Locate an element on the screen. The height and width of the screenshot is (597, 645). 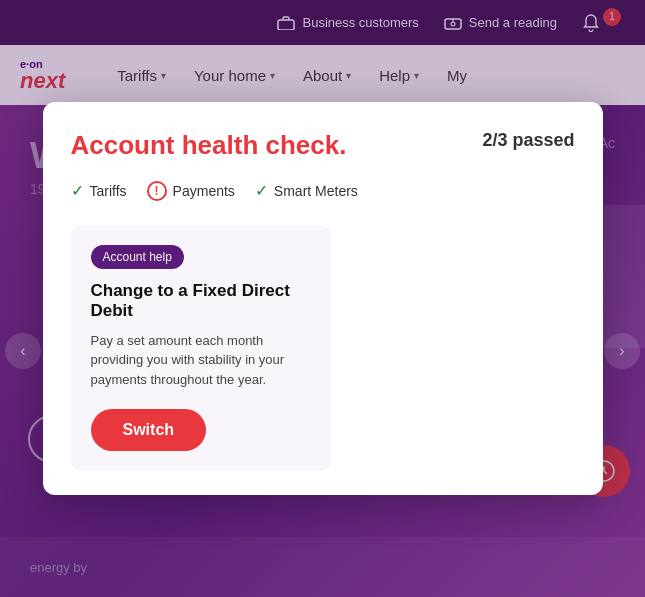
modal-header: Account health check. 2/3 passed is located at coordinates (323, 146).